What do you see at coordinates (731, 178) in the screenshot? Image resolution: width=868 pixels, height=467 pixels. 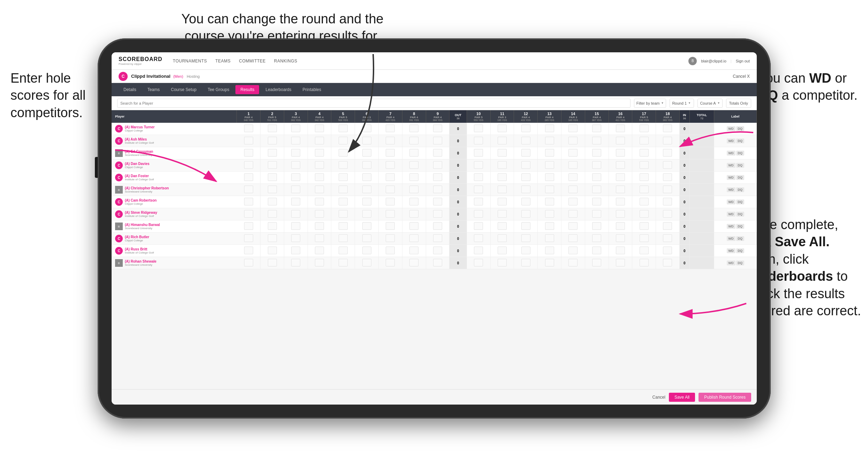 I see `wd-button-4: WD` at bounding box center [731, 178].